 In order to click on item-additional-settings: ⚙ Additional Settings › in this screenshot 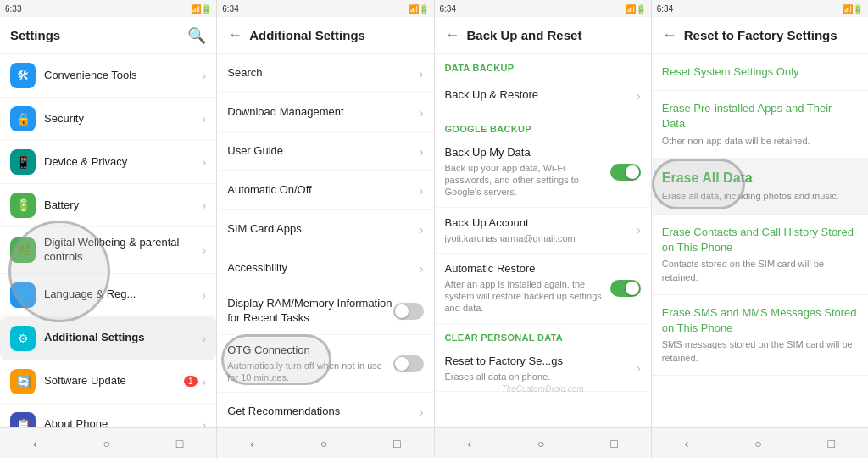, I will do `click(108, 339)`.